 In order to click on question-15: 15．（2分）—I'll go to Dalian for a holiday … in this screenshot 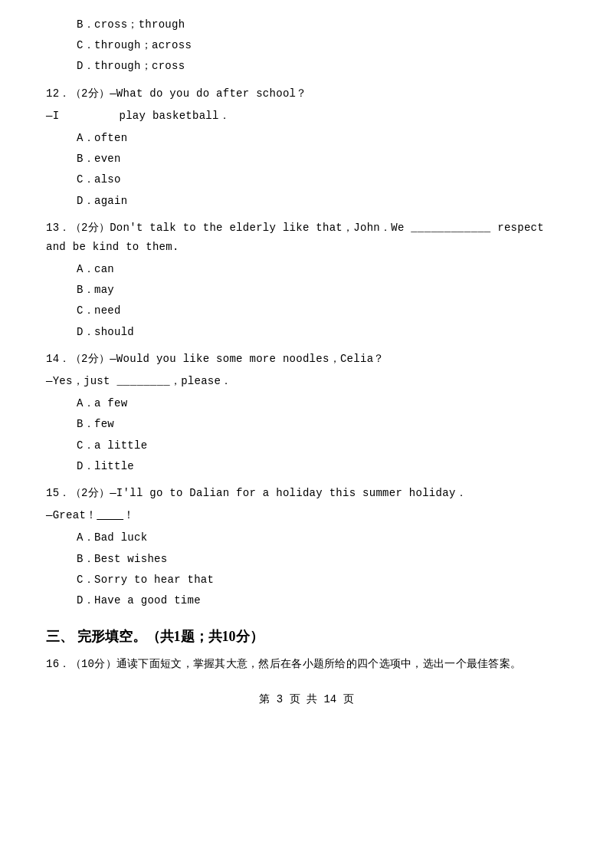, I will do `click(306, 547)`.